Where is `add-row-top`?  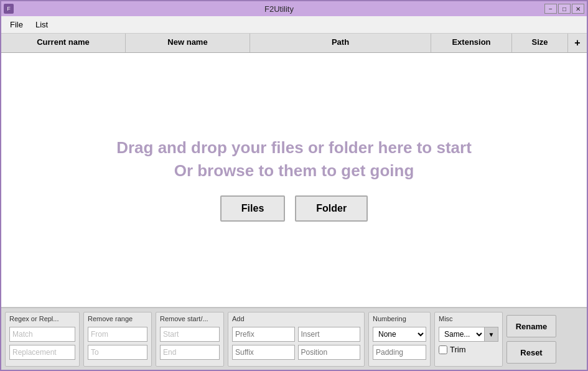
add-row-top is located at coordinates (296, 334).